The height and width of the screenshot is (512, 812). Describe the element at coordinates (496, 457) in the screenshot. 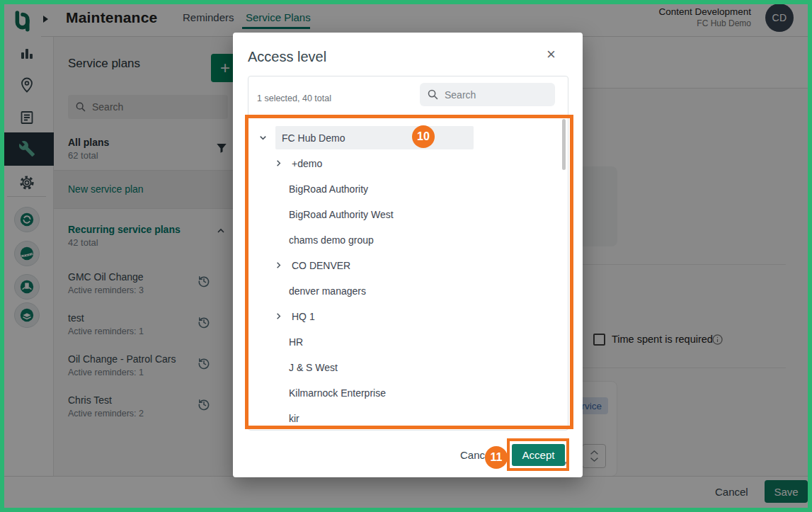

I see `annotation-step-badge: 11` at that location.